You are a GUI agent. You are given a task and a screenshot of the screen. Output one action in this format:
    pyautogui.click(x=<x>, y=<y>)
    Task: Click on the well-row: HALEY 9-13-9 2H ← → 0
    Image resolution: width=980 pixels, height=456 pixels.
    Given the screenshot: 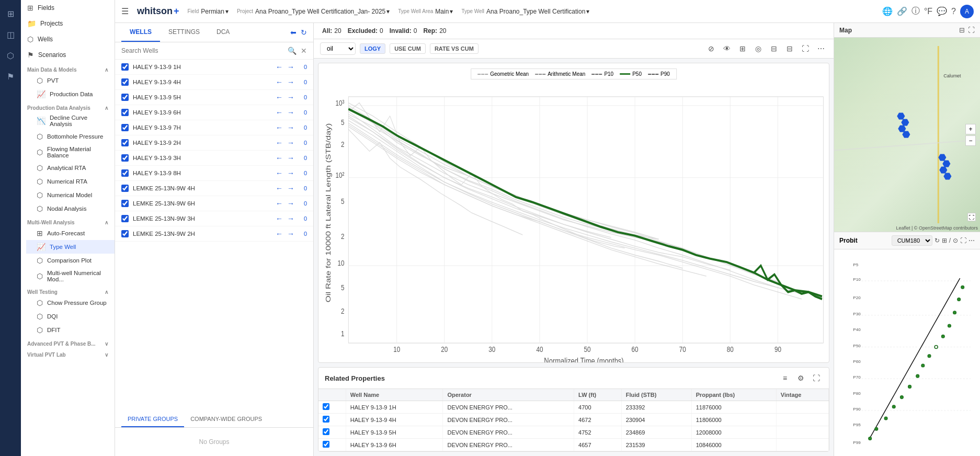 What is the action you would take?
    pyautogui.click(x=214, y=143)
    